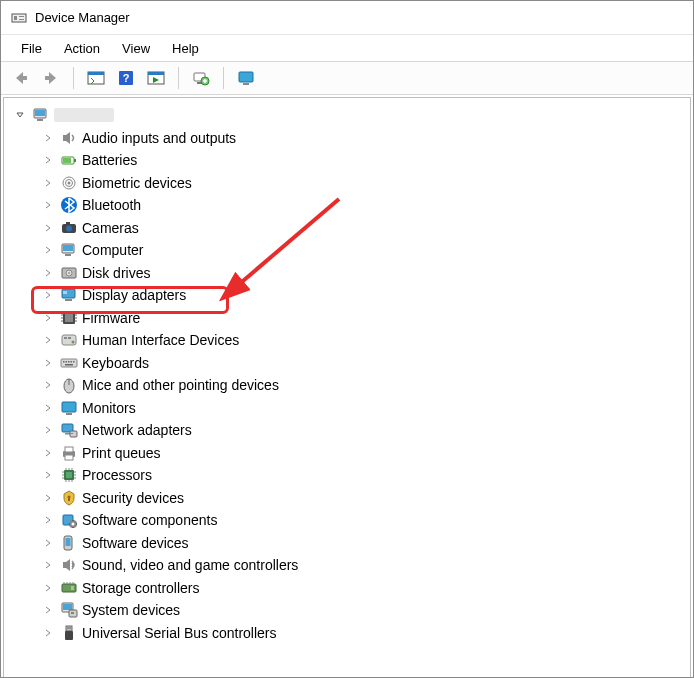  Describe the element at coordinates (352, 520) in the screenshot. I see `tree-node: Software components` at that location.